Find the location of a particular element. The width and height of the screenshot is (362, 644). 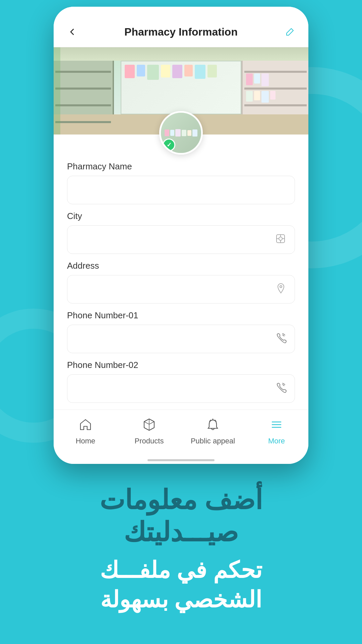

home-icon is located at coordinates (85, 426).